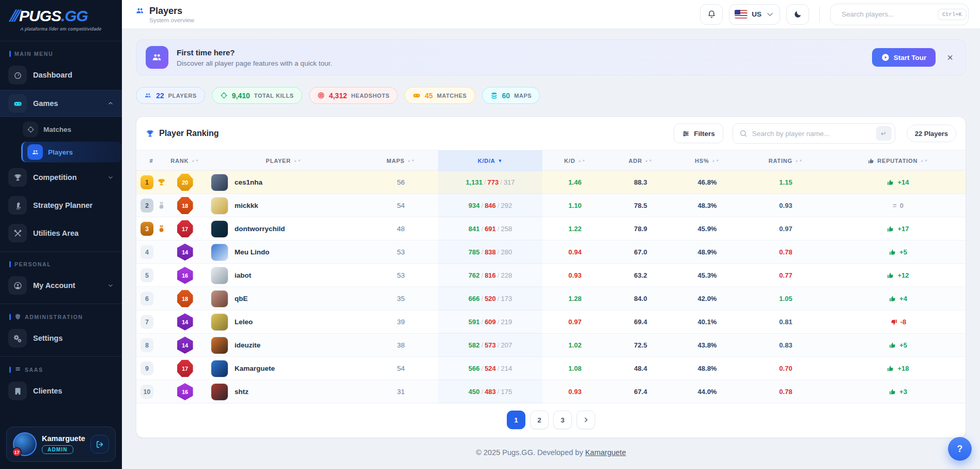 This screenshot has height=469, width=980. I want to click on chevron-up-icon, so click(111, 103).